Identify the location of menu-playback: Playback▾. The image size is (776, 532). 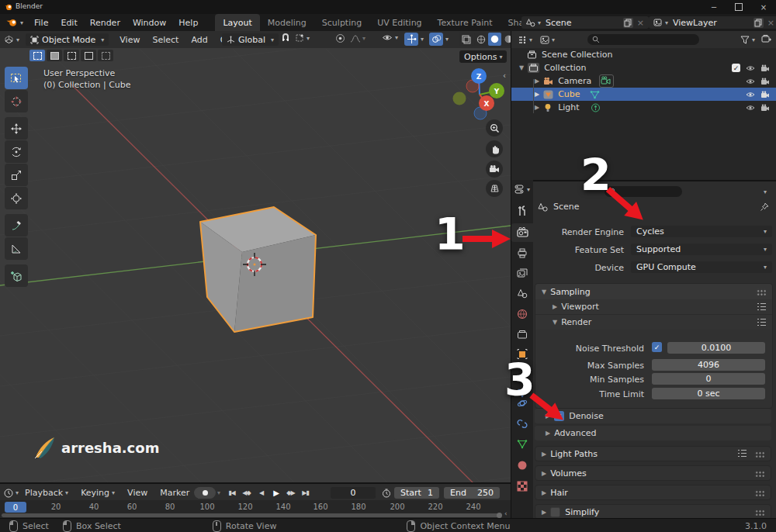
(47, 493).